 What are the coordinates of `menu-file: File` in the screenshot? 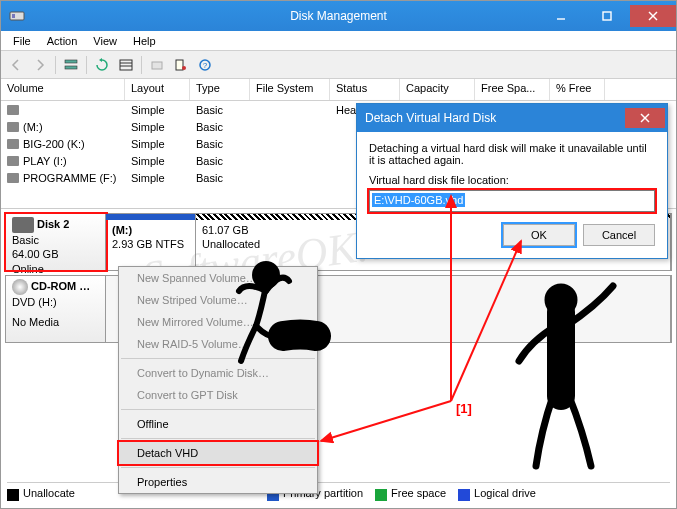 It's located at (22, 41).